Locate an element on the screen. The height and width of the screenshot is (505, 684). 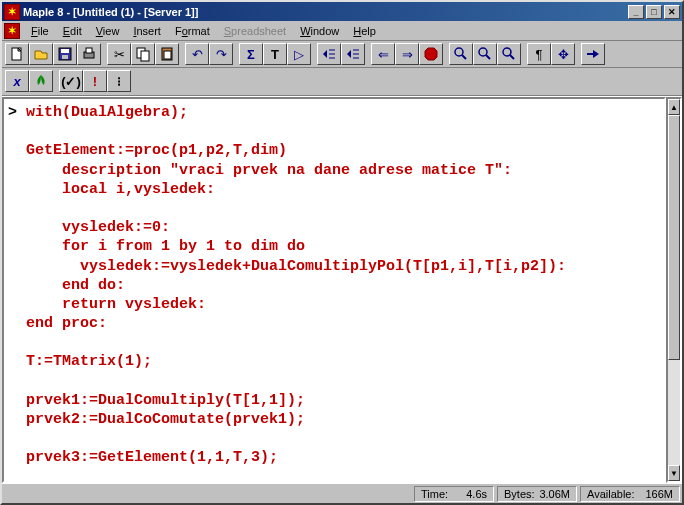
back-button: ⇐ is located at coordinates (383, 54).